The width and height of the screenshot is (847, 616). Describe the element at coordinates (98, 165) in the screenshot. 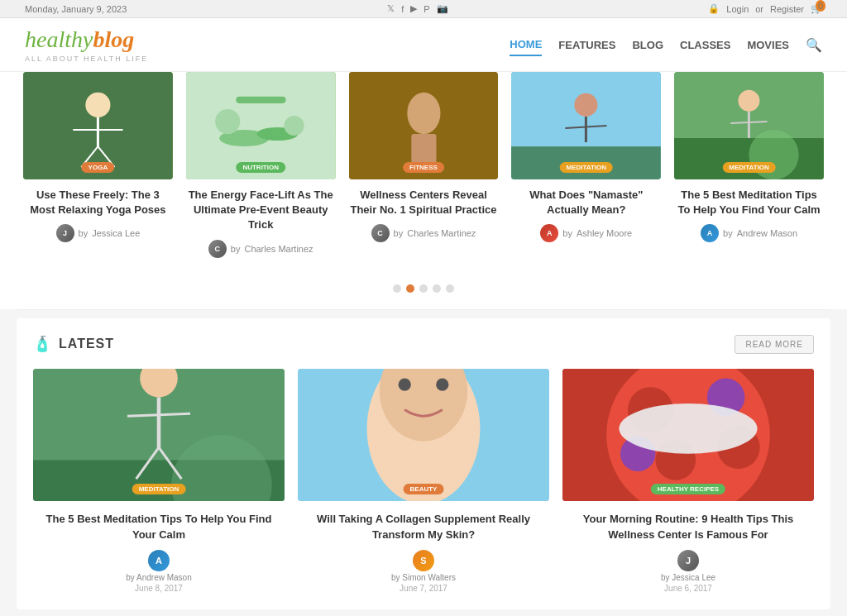

I see `carousel-card-1: YOGA Use These Freely: The 3 Most Relaxi…` at that location.